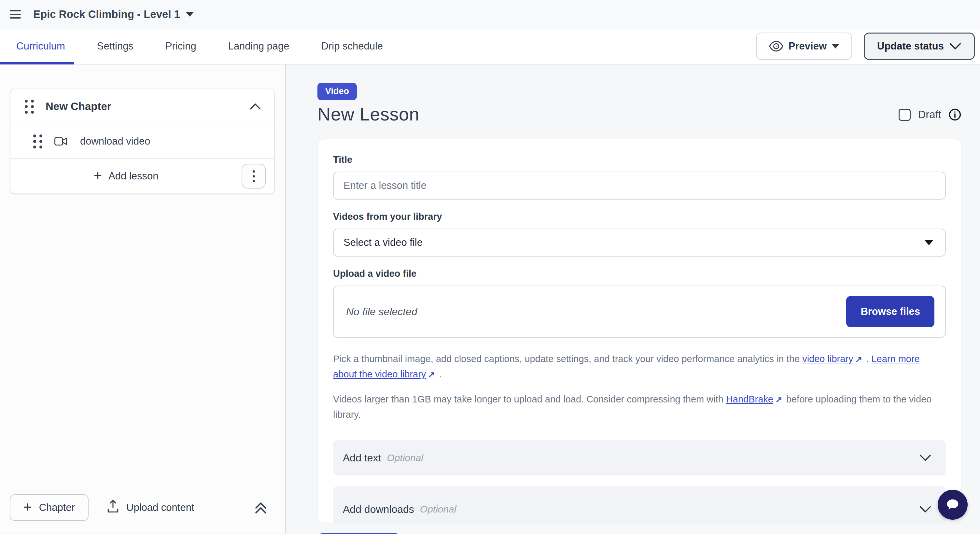 The image size is (980, 534). I want to click on chapter-button-label: Chapter, so click(57, 507).